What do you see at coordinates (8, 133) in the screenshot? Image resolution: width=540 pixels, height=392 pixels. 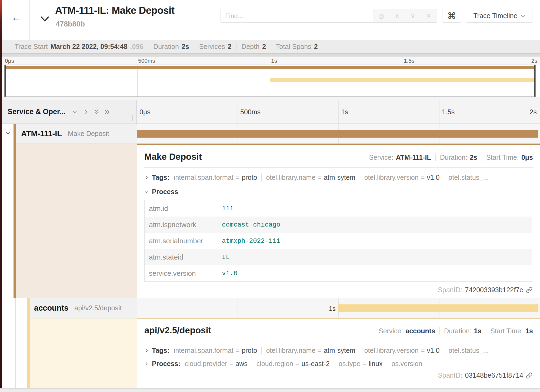 I see `collapse-span-button` at bounding box center [8, 133].